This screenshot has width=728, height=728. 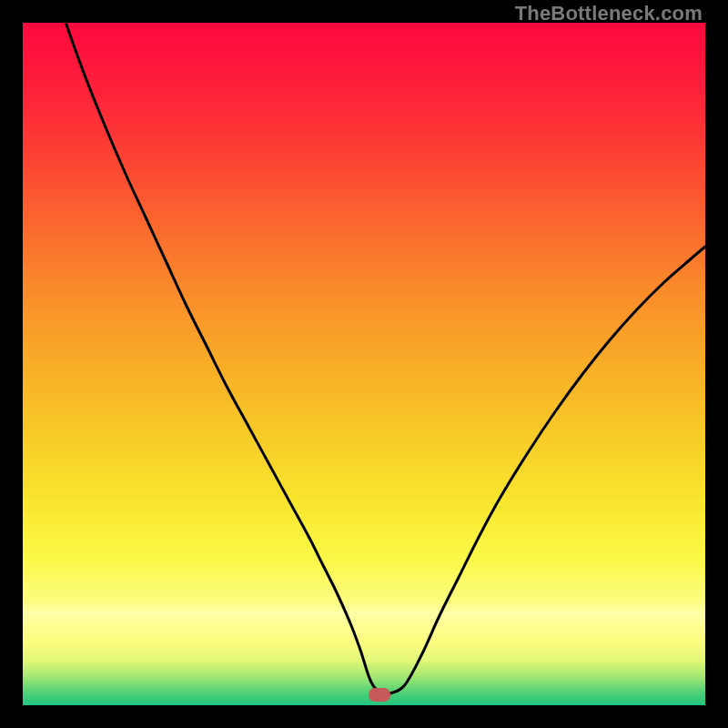 I want to click on optimal-marker, so click(x=379, y=695).